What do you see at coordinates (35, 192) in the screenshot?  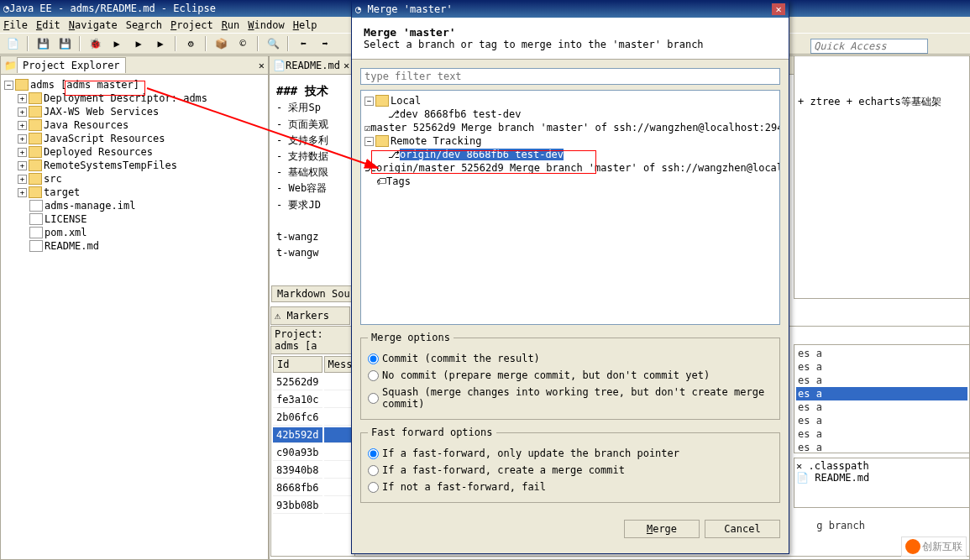 I see `target-icon` at bounding box center [35, 192].